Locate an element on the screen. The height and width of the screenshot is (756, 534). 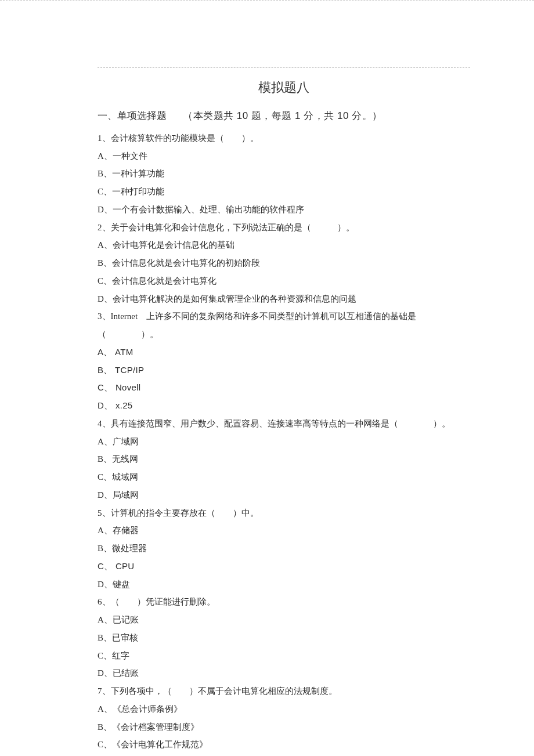
question-stem: 6、（ ）凭证能进行删除。 is located at coordinates (284, 602).